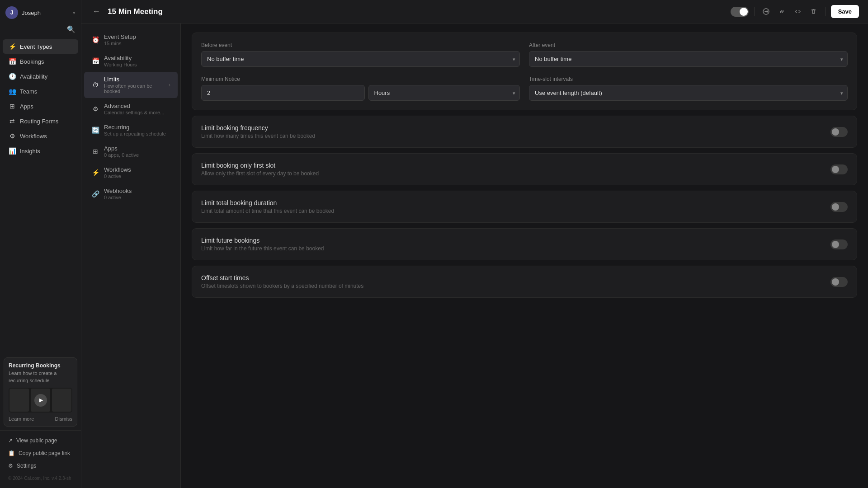 Image resolution: width=868 pixels, height=488 pixels. What do you see at coordinates (134, 80) in the screenshot?
I see `left-nav-title-limits: Limits` at bounding box center [134, 80].